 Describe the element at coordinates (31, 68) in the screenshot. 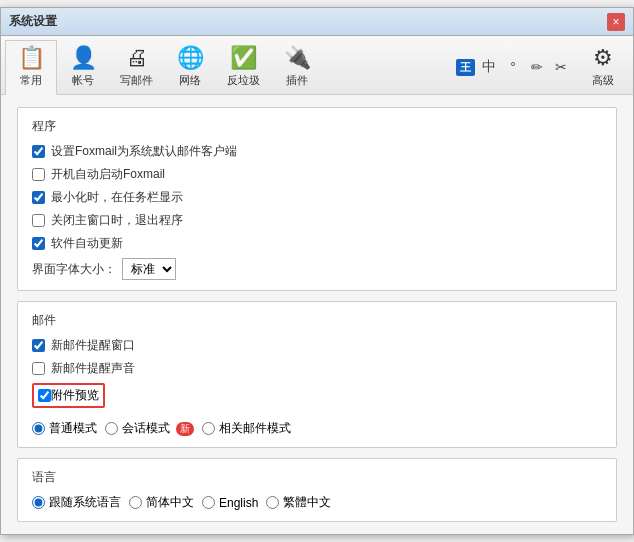

I see `tab-general: 📋 常用` at that location.